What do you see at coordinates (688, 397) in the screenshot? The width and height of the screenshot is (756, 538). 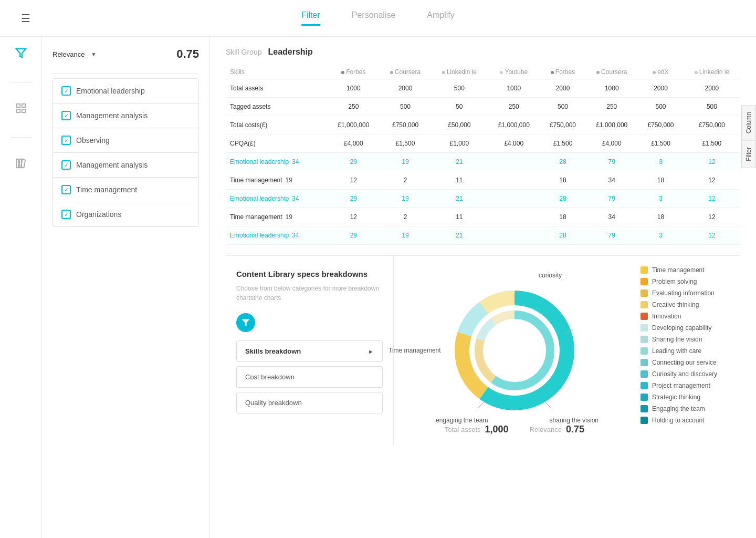 I see `legend-item: Strategic thinking` at bounding box center [688, 397].